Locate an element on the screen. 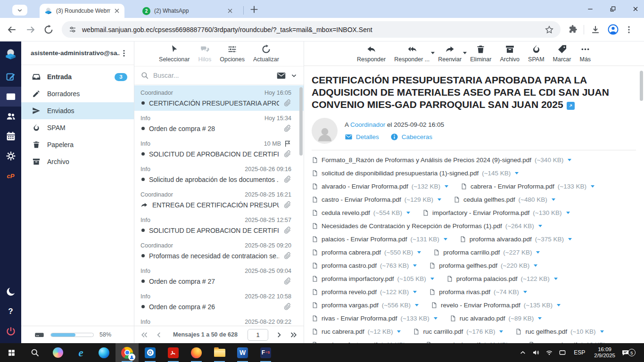  attachment: castro - Enviar Proforma.pdf (~129 KB) is located at coordinates (376, 200).